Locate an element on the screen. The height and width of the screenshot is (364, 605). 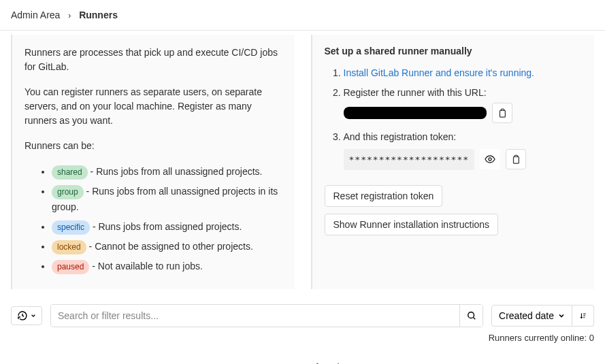
reveal-token-button is located at coordinates (490, 159).